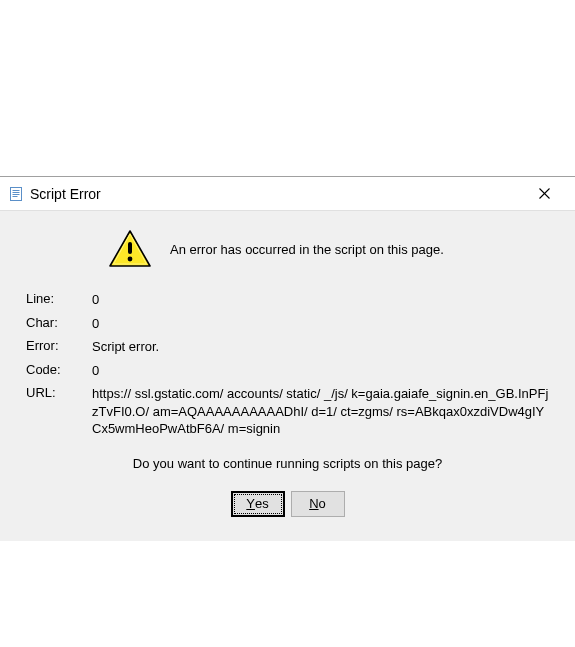  What do you see at coordinates (544, 194) in the screenshot?
I see `close-button` at bounding box center [544, 194].